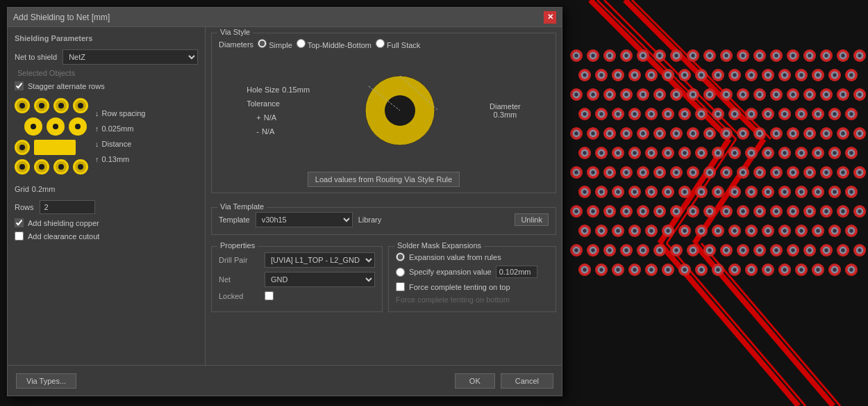 Image resolution: width=868 pixels, height=406 pixels. What do you see at coordinates (297, 279) in the screenshot?
I see `net-row: Net GND` at bounding box center [297, 279].